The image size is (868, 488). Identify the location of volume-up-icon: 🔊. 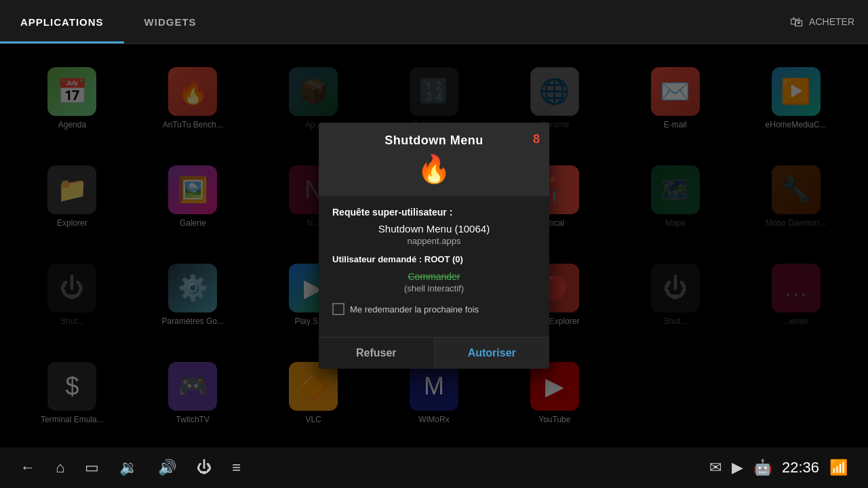
(167, 468).